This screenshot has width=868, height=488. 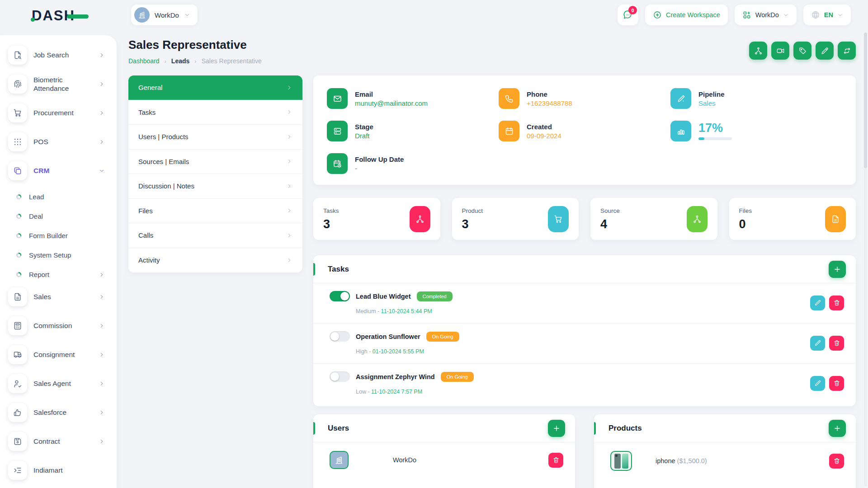 What do you see at coordinates (102, 171) in the screenshot?
I see `chevron-down-icon` at bounding box center [102, 171].